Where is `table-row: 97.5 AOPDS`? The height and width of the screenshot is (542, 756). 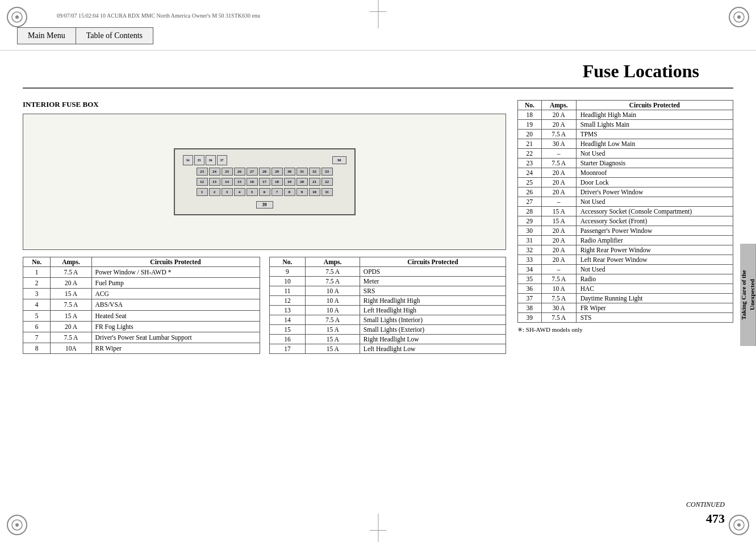 table-row: 97.5 AOPDS is located at coordinates (387, 272).